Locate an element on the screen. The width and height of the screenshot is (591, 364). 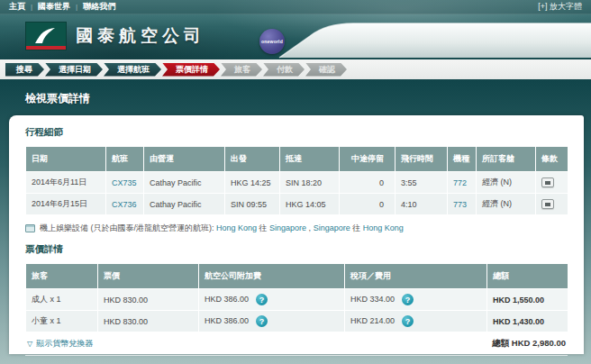
flight-number-link: CX736 is located at coordinates (124, 205).